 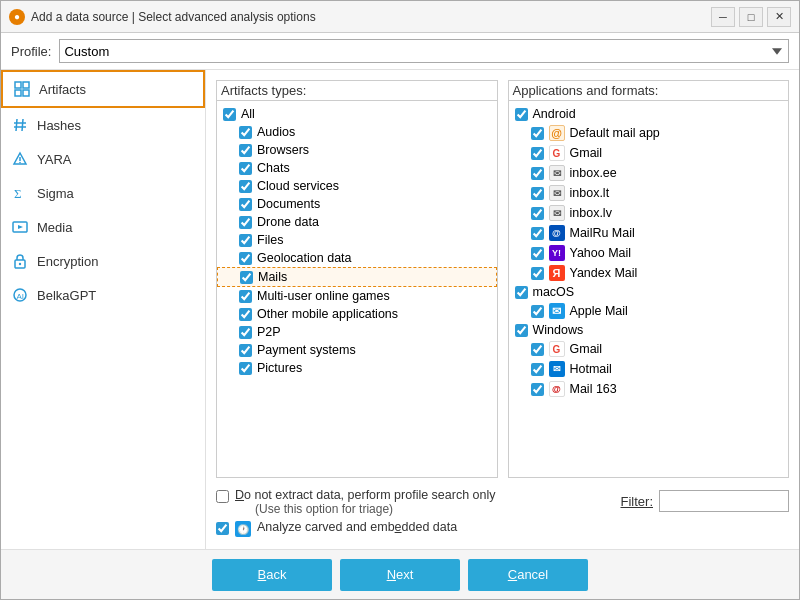 What do you see at coordinates (649, 233) in the screenshot?
I see `apps-item-mailru: @ MailRu Mail` at bounding box center [649, 233].